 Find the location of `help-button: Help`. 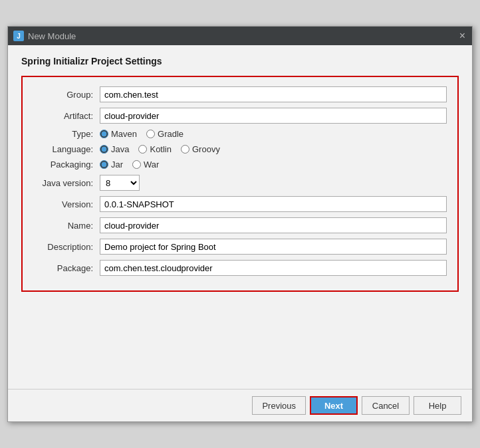

help-button: Help is located at coordinates (437, 405).